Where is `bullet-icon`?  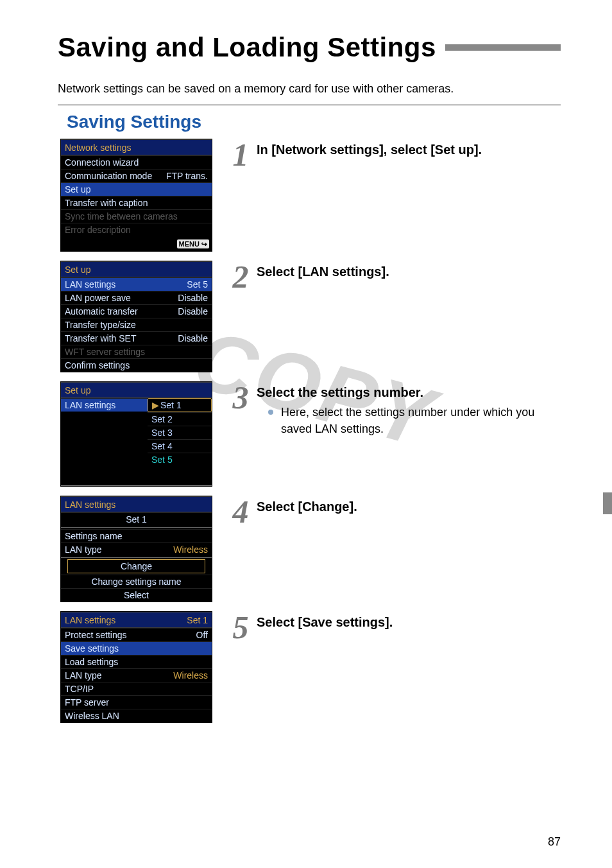
bullet-icon is located at coordinates (271, 412).